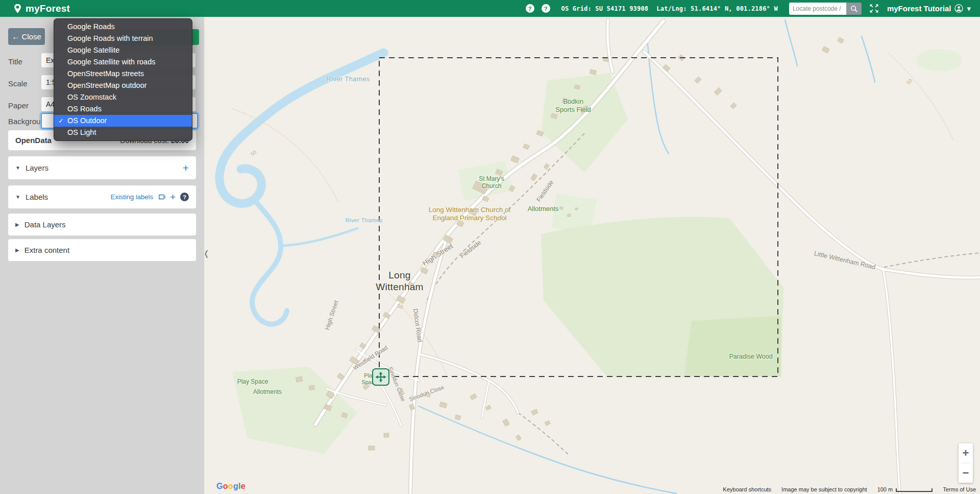  Describe the element at coordinates (123, 121) in the screenshot. I see `dropdown-item-os-outdoor: ✓ OS Outdoor` at that location.